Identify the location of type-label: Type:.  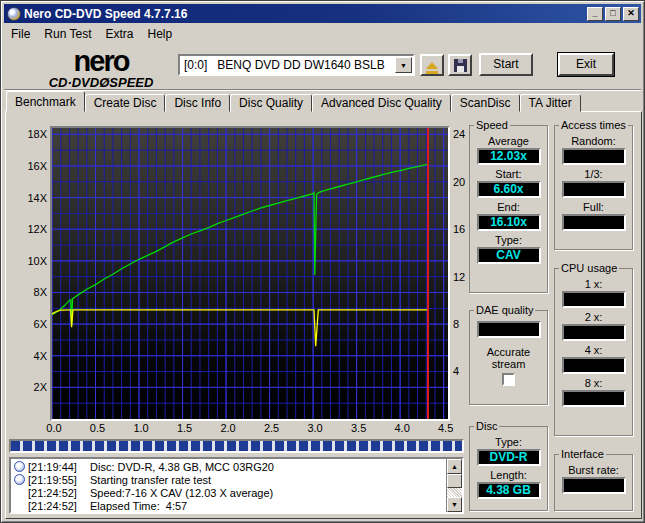
(508, 240).